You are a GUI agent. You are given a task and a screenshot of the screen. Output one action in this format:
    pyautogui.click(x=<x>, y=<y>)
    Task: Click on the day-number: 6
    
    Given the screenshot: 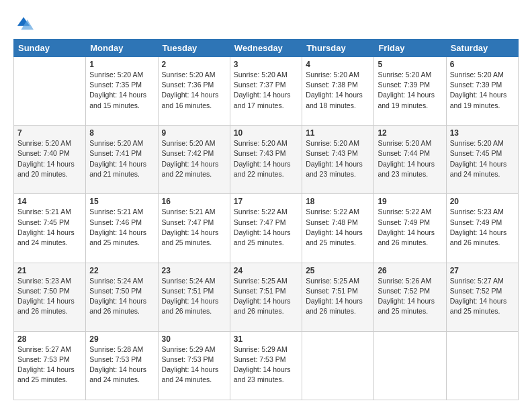 What is the action you would take?
    pyautogui.click(x=482, y=64)
    